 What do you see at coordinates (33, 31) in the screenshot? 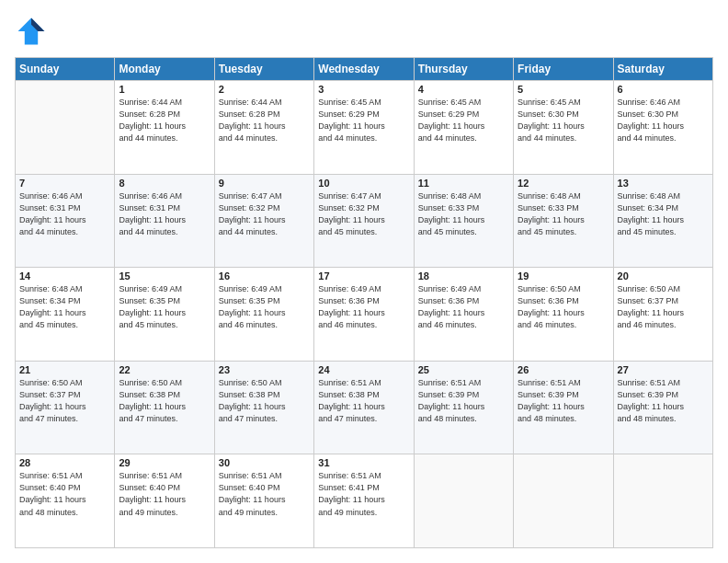
I see `logo` at bounding box center [33, 31].